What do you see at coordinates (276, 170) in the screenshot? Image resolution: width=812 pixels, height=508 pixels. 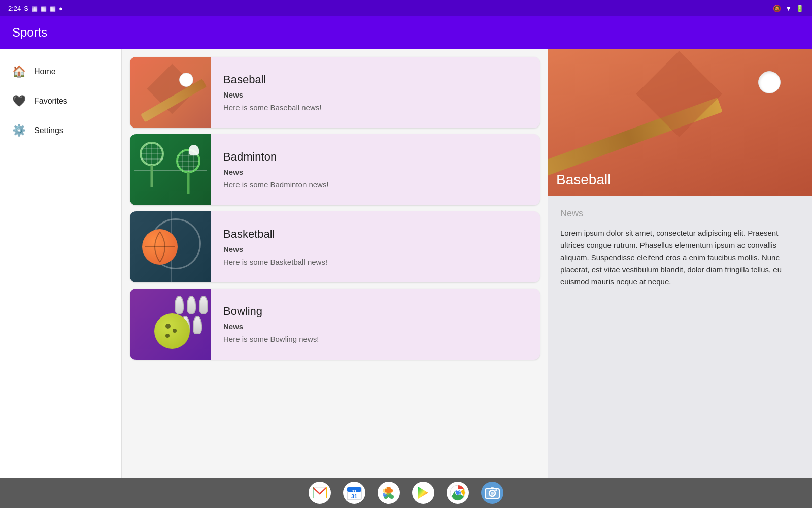 I see `badminton-content: Badminton News Here is some Badminton ne…` at bounding box center [276, 170].